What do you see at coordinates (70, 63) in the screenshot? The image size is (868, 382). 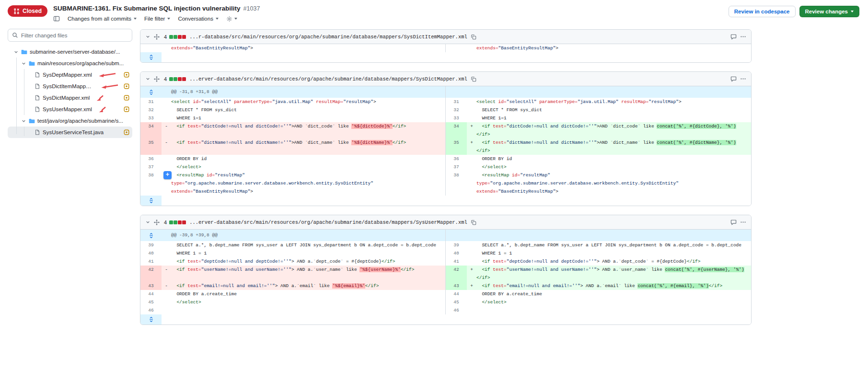 I see `tree-folder-main-resources-org-apache-subm: main/resources/org/apache/subm...` at bounding box center [70, 63].